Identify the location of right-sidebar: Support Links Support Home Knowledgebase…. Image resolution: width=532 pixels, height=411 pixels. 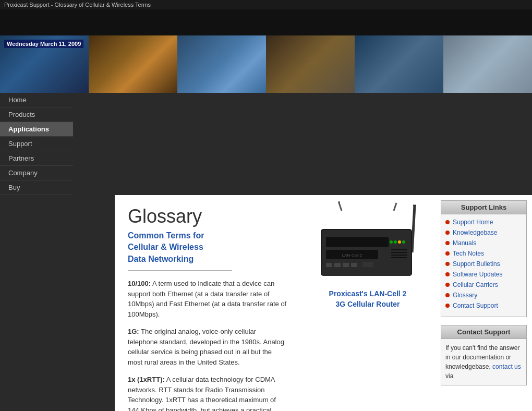
(484, 303).